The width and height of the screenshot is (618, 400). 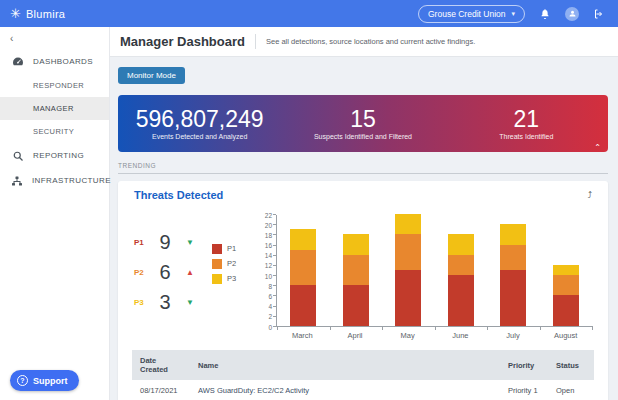 What do you see at coordinates (526, 136) in the screenshot?
I see `stat-label: Threats Identified` at bounding box center [526, 136].